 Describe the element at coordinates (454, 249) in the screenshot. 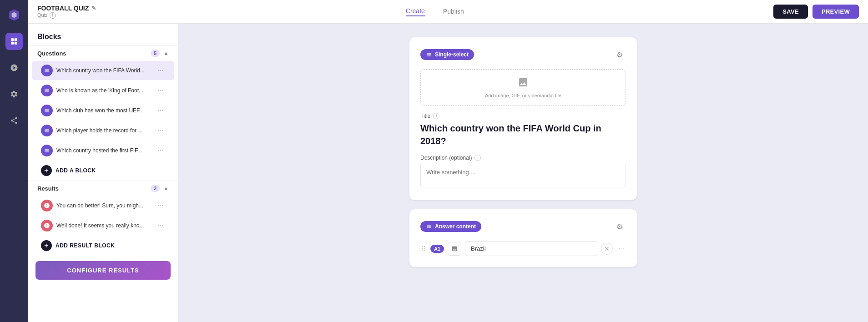

I see `answer-image-button-a1` at that location.